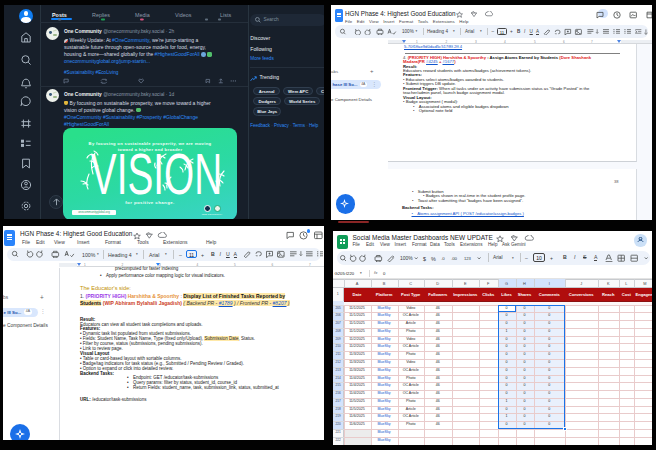 This screenshot has height=450, width=656. What do you see at coordinates (468, 258) in the screenshot?
I see `svg-text: 123` at bounding box center [468, 258].